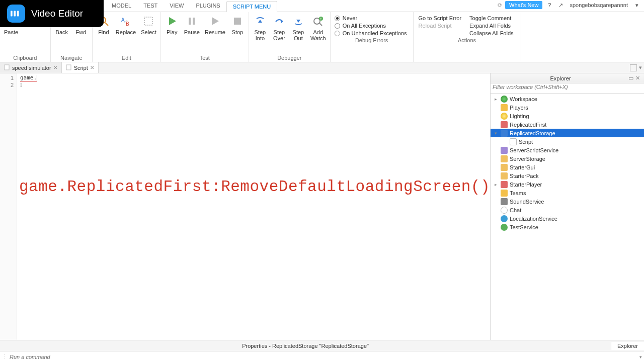 This screenshot has height=362, width=644. I want to click on overlay-code-text: game.ReplicatedFirst:RemoveDefaultLoadin…, so click(255, 187).